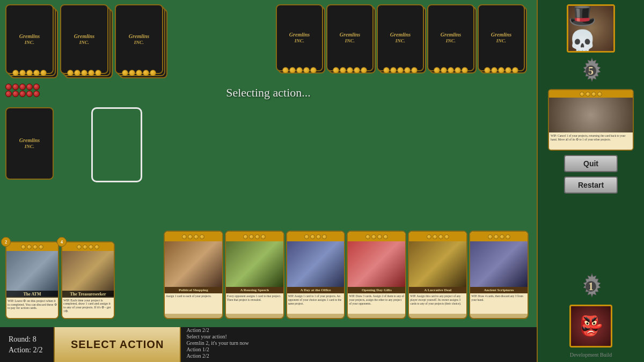 The height and width of the screenshot is (362, 644). What do you see at coordinates (32, 280) in the screenshot?
I see `player-card-atm: The ATM WIP. Leave ⚙ on this project whe…` at bounding box center [32, 280].